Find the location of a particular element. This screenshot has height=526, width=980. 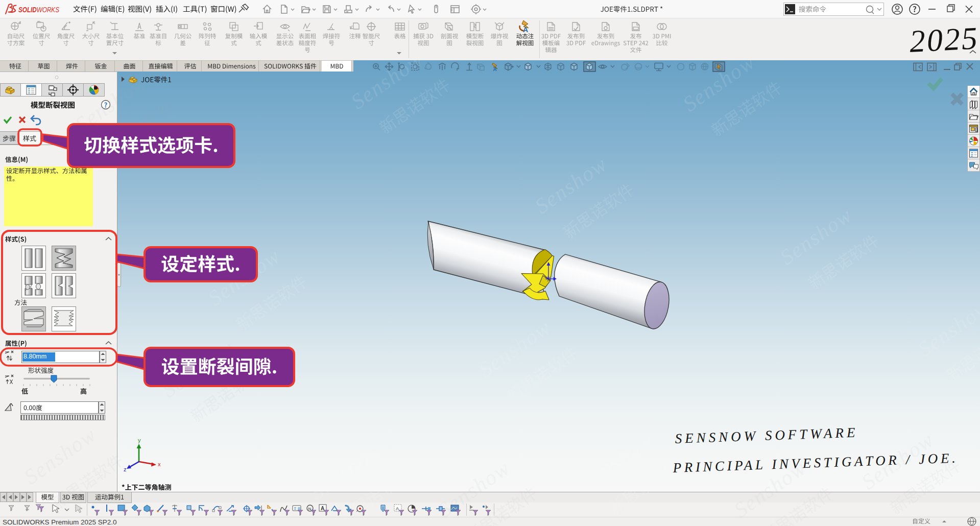

svg-text: SENSNOW SOFTWARE is located at coordinates (767, 435).